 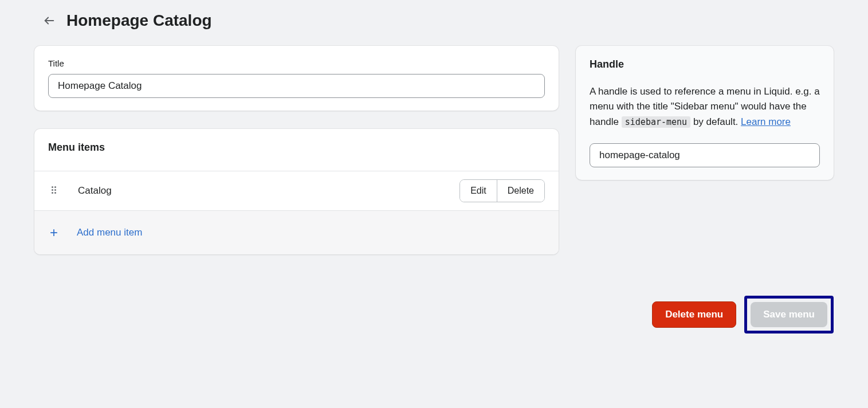 What do you see at coordinates (269, 191) in the screenshot?
I see `menu-item-label: Catalog` at bounding box center [269, 191].